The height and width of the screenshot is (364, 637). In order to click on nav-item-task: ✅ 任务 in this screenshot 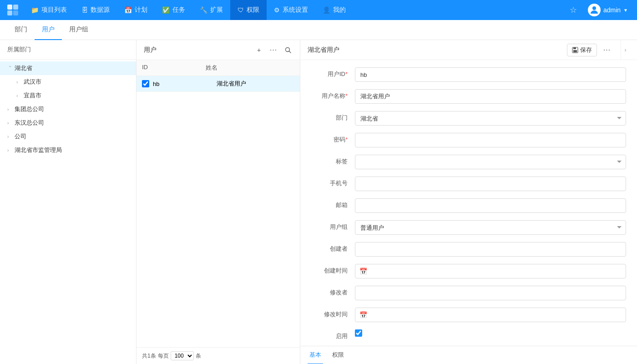, I will do `click(174, 10)`.